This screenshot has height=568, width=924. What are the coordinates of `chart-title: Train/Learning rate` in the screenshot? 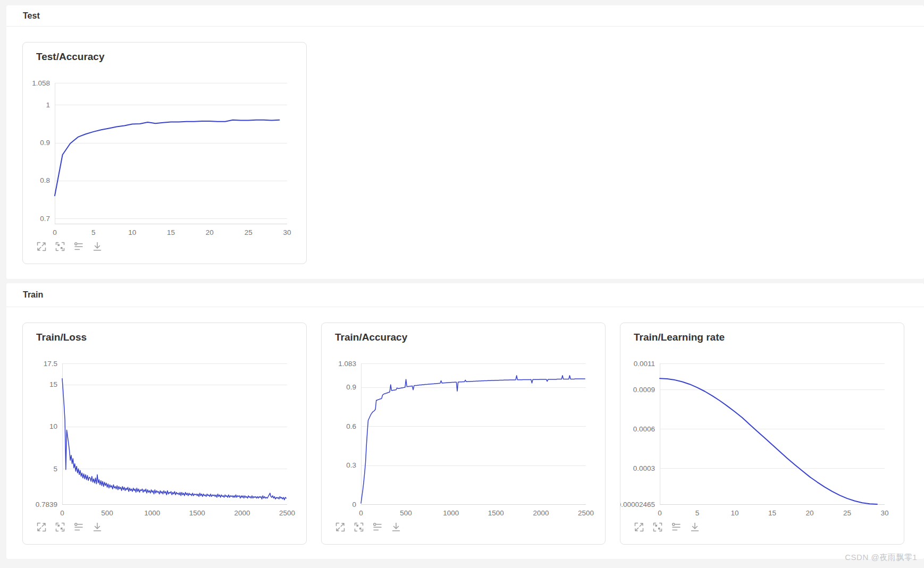 It's located at (769, 337).